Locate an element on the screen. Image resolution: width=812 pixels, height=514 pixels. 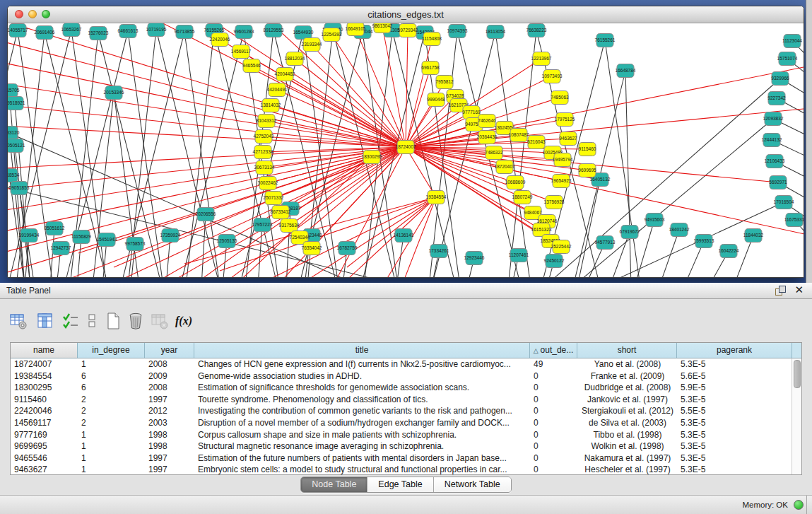
graph-node: 16782759 is located at coordinates (348, 249).